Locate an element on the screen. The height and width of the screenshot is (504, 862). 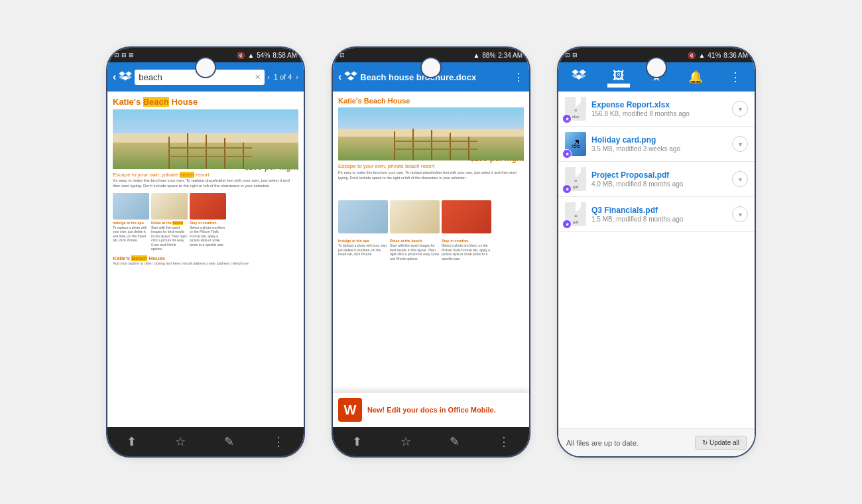
update-all-button: ↻ Update all is located at coordinates (721, 443).